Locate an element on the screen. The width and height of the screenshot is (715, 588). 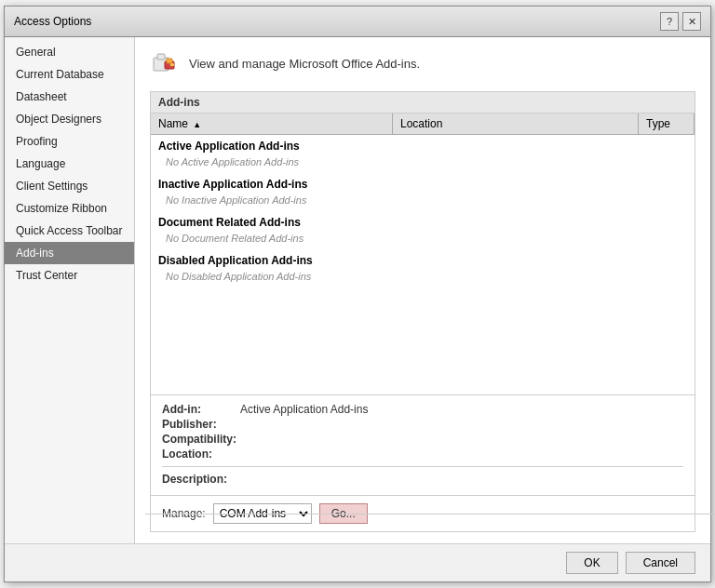
dialog-footer: OK Cancel is located at coordinates (358, 562).